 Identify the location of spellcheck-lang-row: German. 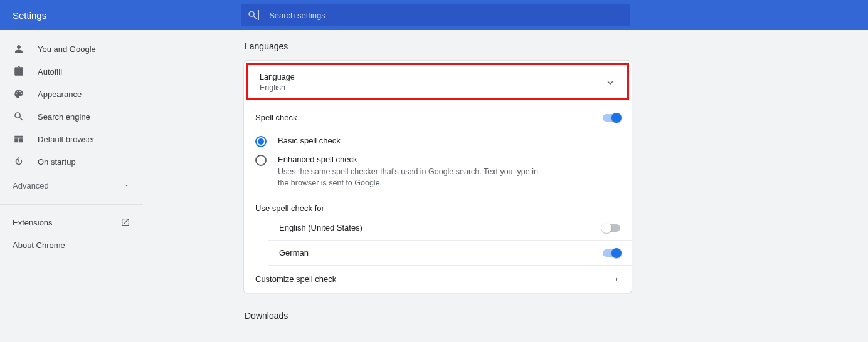
(450, 253).